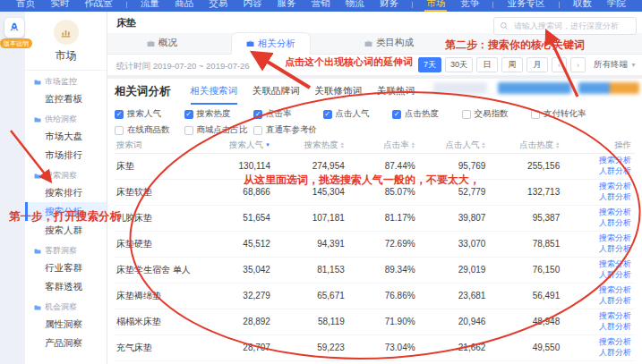 This screenshot has height=364, width=642. I want to click on filter-ztc-ref-price: 直通车参考价, so click(288, 131).